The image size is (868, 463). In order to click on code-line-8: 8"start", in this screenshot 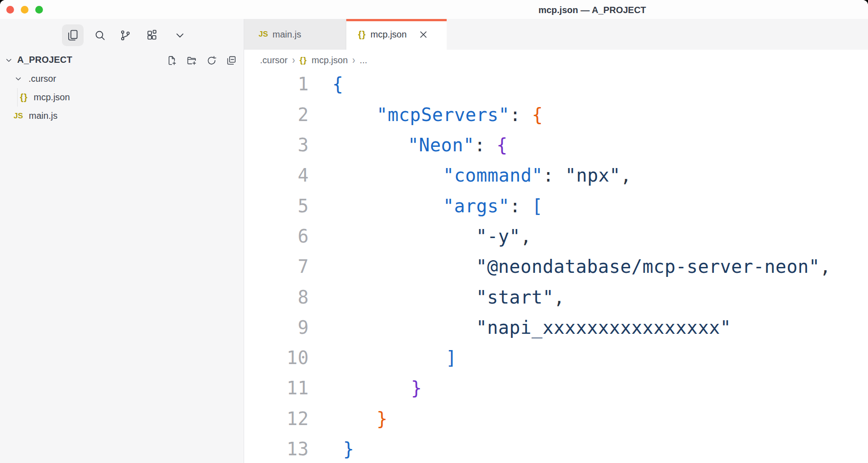, I will do `click(556, 297)`.